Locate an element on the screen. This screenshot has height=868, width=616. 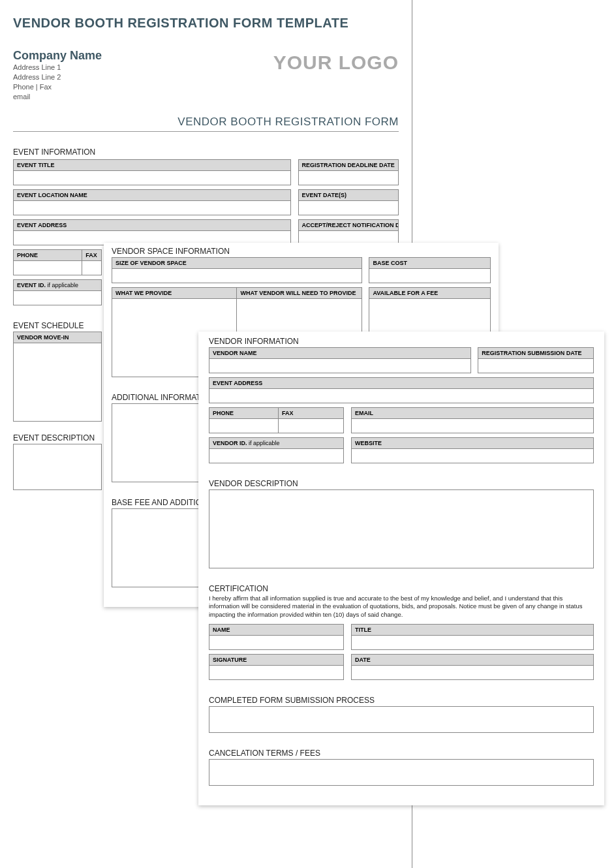
label-event-dates: EVENT DATE(S) is located at coordinates (348, 196).